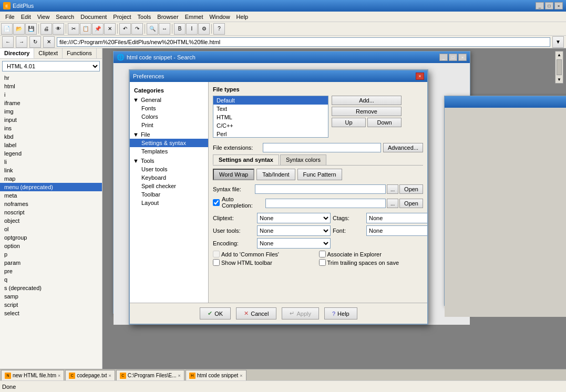 This screenshot has height=392, width=566. What do you see at coordinates (540, 6) in the screenshot?
I see `minimize-button: _` at bounding box center [540, 6].